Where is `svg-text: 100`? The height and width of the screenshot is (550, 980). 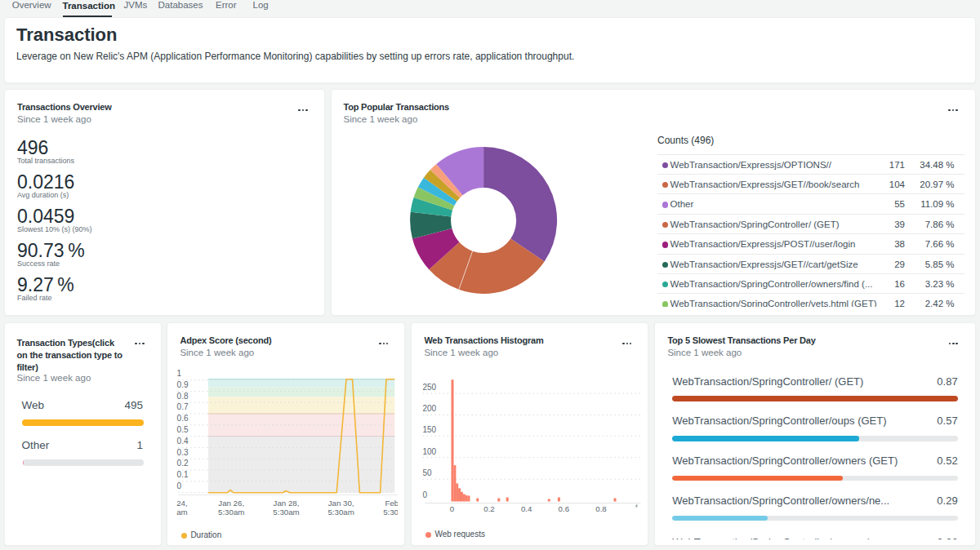 svg-text: 100 is located at coordinates (430, 452).